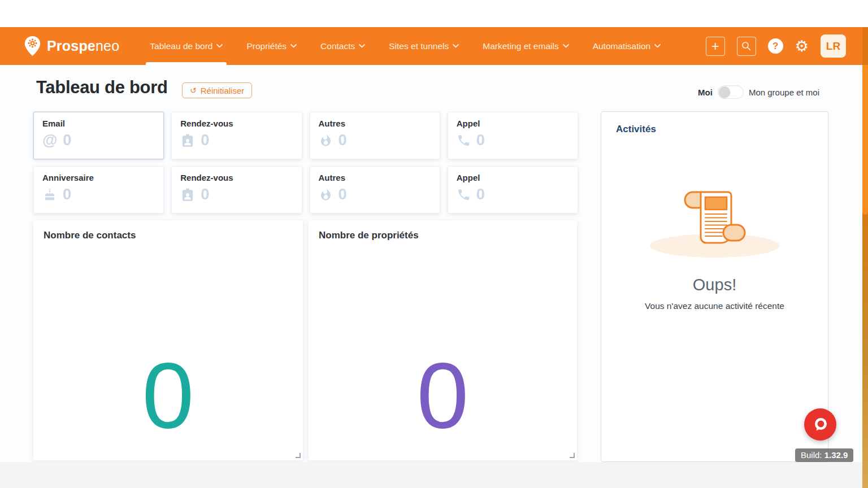  I want to click on nav-item-sites-et-tunnels: Sites et tunnels, so click(424, 46).